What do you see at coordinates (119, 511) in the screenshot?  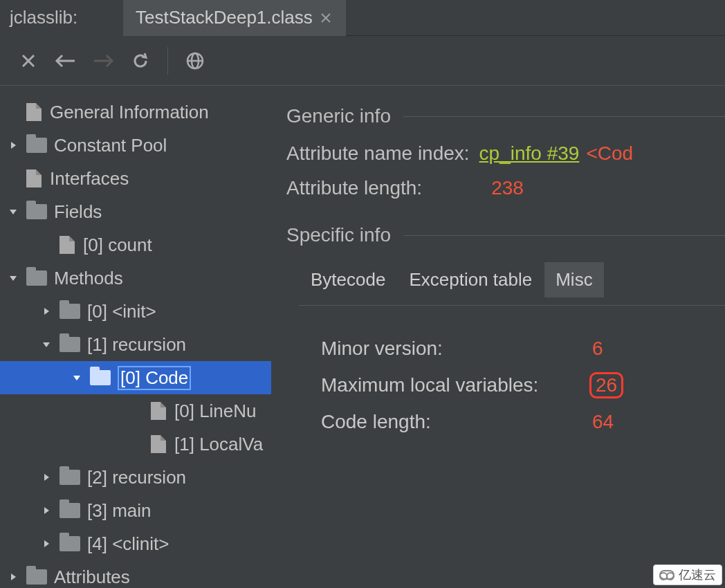 I see `tree-node-label: [3] main` at bounding box center [119, 511].